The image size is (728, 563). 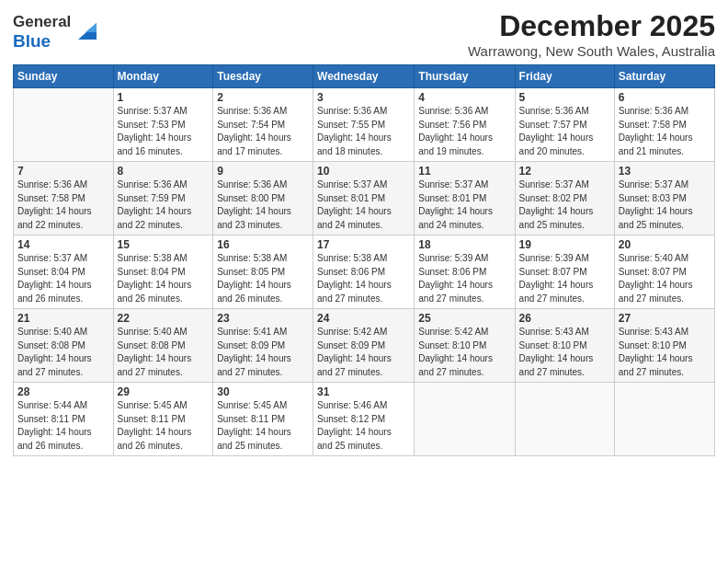 I want to click on sunset-text: Sunset: 8:08 PM, so click(x=152, y=346).